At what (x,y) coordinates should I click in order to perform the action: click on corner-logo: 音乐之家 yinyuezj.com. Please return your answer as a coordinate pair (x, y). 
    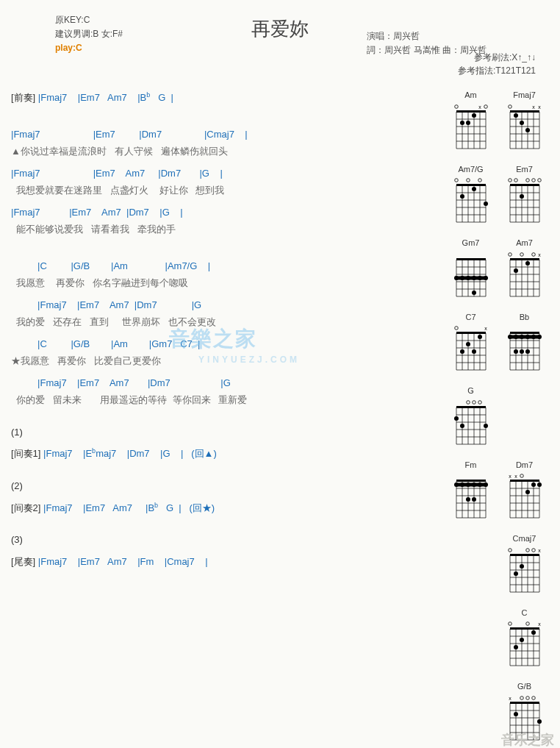
    Looking at the image, I should click on (528, 739).